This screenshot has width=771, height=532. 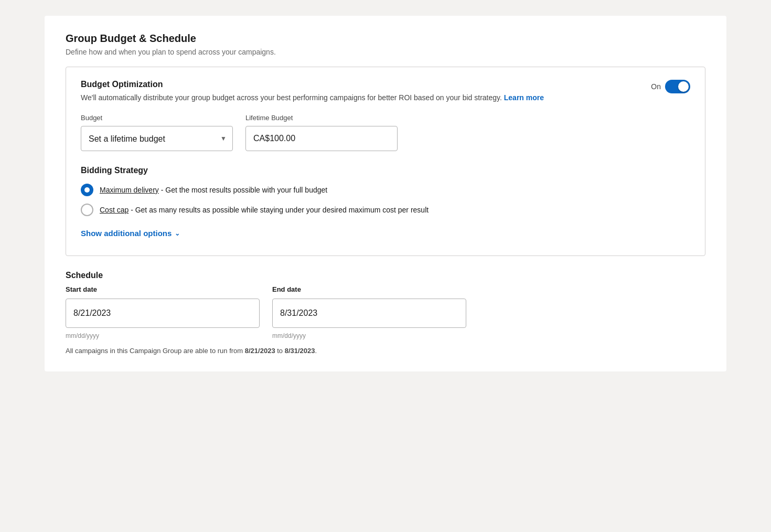 I want to click on date-fields: Start date mm/dd/yyyy End date mm/dd/yyy…, so click(x=385, y=313).